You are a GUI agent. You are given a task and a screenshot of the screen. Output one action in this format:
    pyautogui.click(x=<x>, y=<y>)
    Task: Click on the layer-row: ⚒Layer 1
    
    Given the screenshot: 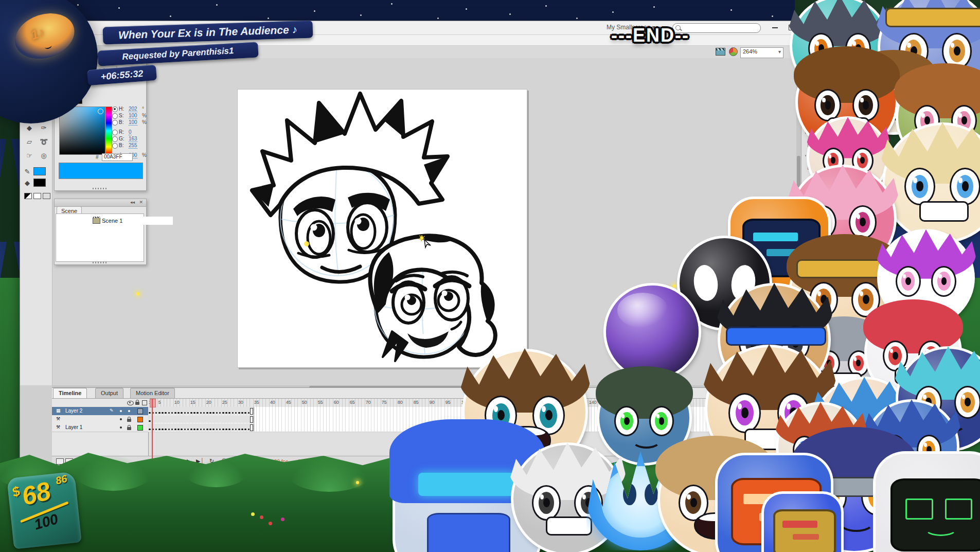 What is the action you would take?
    pyautogui.click(x=100, y=428)
    